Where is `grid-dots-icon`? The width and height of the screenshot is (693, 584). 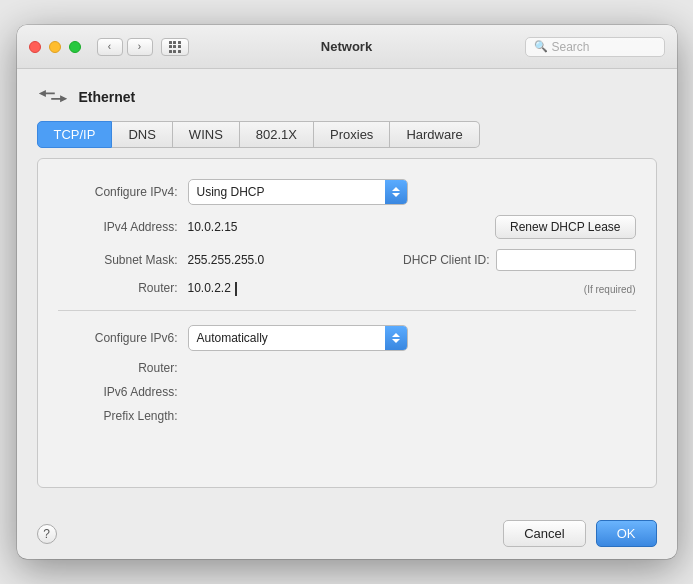 grid-dots-icon is located at coordinates (175, 47).